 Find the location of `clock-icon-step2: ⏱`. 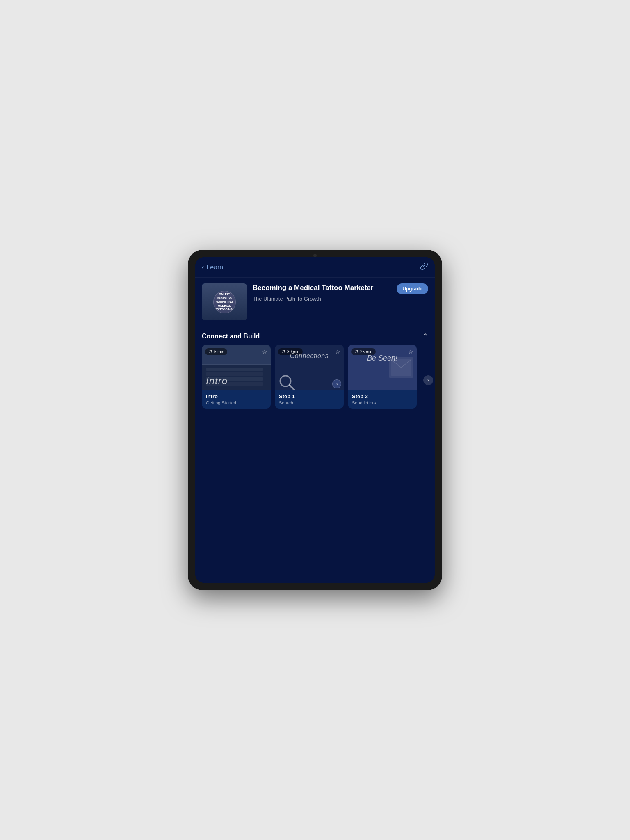

clock-icon-step2: ⏱ is located at coordinates (356, 352).